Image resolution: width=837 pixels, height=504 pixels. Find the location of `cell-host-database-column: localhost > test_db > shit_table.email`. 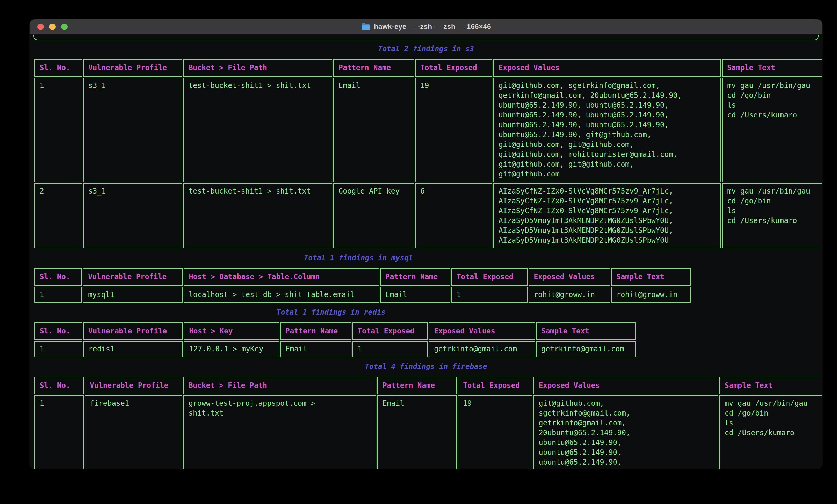

cell-host-database-column: localhost > test_db > shit_table.email is located at coordinates (281, 295).